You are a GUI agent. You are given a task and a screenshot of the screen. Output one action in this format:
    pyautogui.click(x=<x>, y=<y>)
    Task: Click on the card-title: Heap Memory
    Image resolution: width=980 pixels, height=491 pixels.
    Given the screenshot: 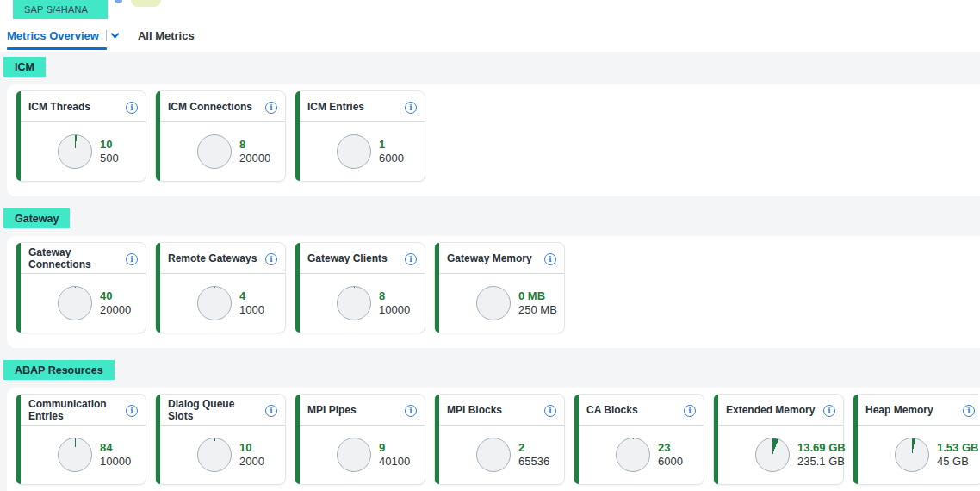 What is the action you would take?
    pyautogui.click(x=913, y=411)
    